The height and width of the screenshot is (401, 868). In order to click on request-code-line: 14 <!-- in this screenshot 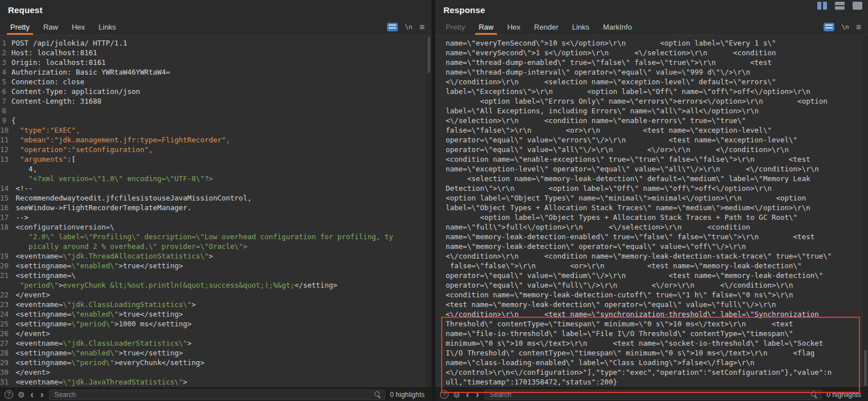, I will do `click(215, 188)`.